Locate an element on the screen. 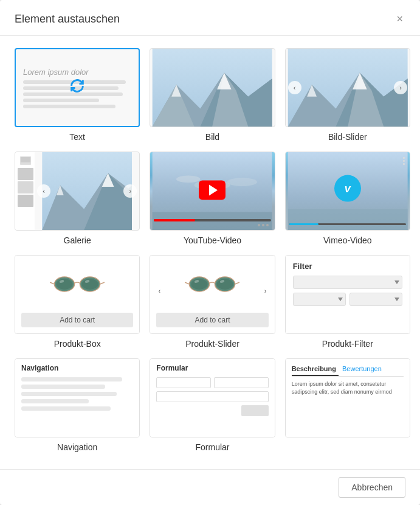 This screenshot has width=420, height=505. product-slider-right-arrow: › is located at coordinates (266, 291).